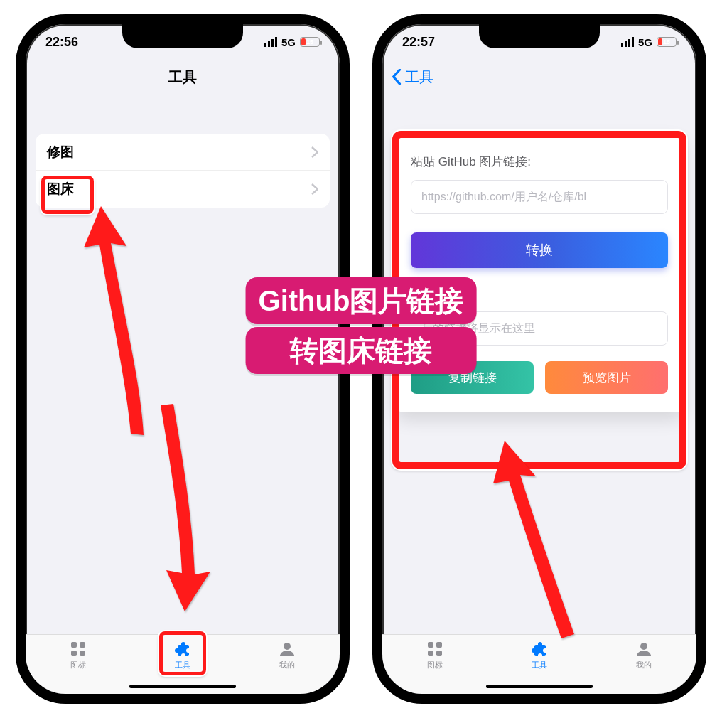 This screenshot has height=728, width=722. I want to click on status-time: 22:57, so click(419, 43).